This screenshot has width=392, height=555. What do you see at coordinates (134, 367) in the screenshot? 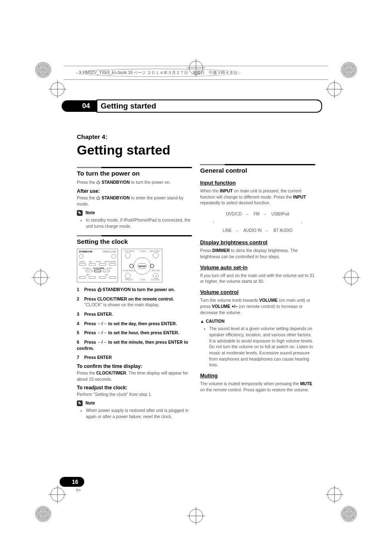
I see `subheading-confirm-time: To confirm the time display:` at bounding box center [134, 367].